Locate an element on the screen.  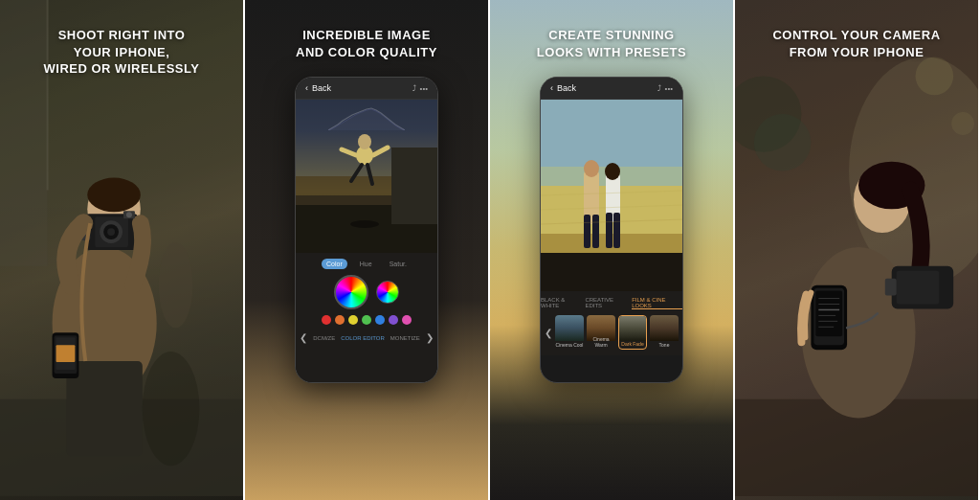
preset-thumbnails: Cinema Cool Cinema Warm Dark Fade Tone is located at coordinates (616, 332).